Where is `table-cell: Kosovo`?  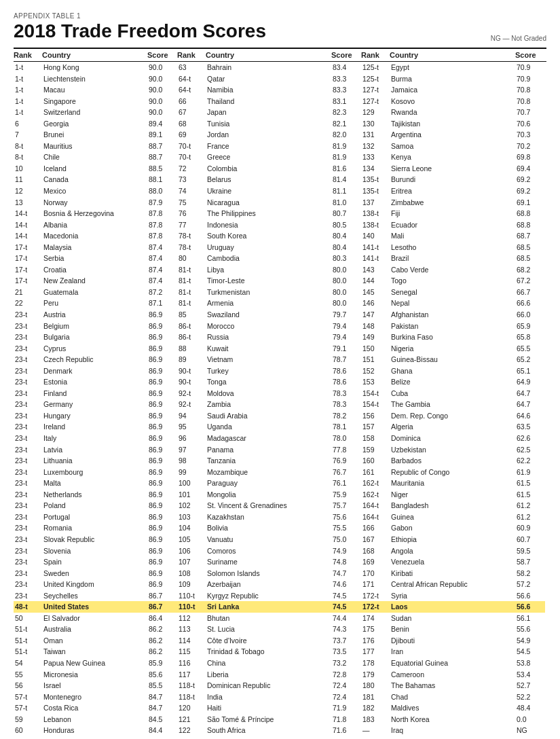 table-cell: Kosovo is located at coordinates (452, 101).